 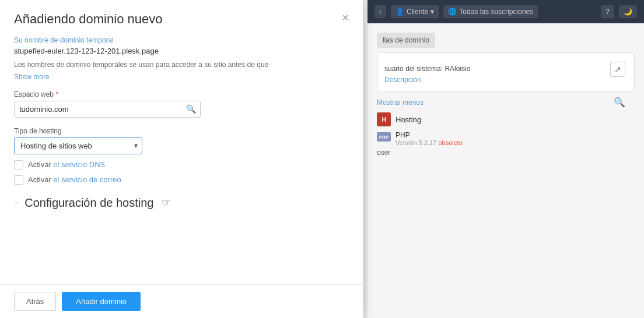 What do you see at coordinates (181, 94) in the screenshot?
I see `espacio-web-label: Espacio web *` at bounding box center [181, 94].